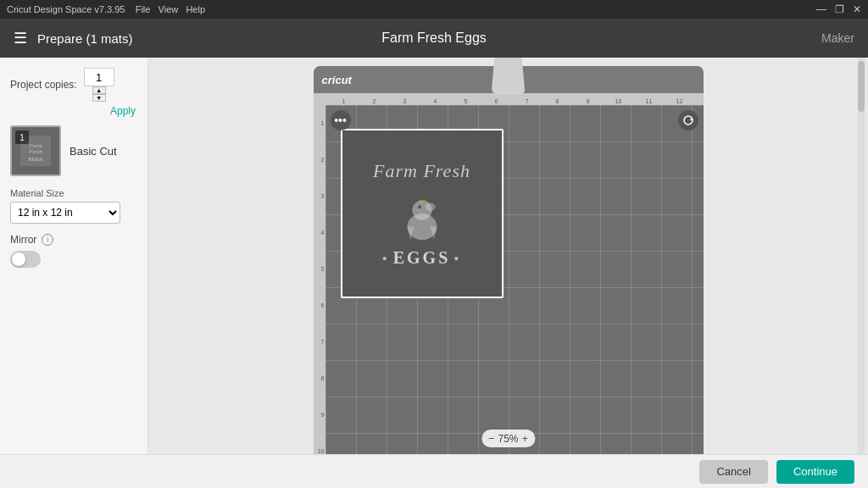 This screenshot has width=868, height=488. Describe the element at coordinates (36, 159) in the screenshot. I see `svg-text: EGGS` at that location.